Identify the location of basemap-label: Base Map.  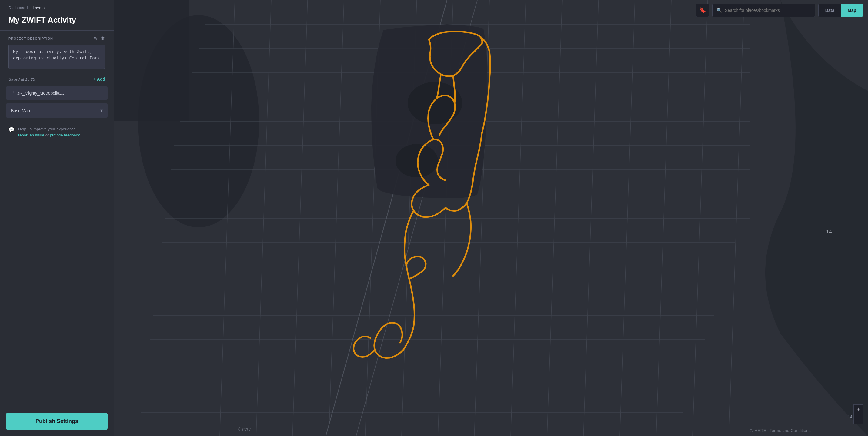
(20, 111).